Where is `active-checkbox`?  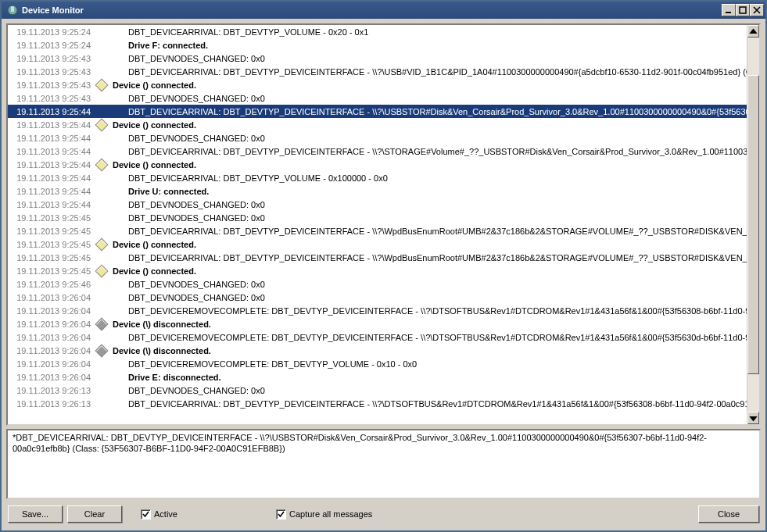 active-checkbox is located at coordinates (145, 514).